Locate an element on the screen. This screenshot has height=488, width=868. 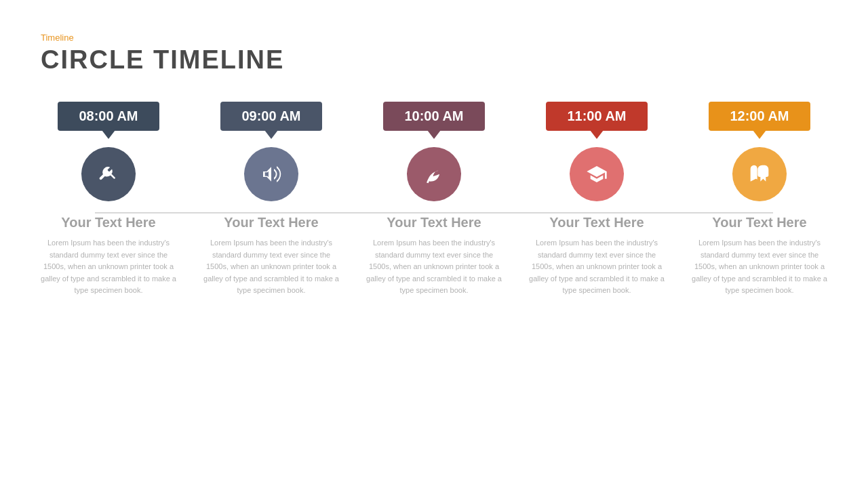
item-desc-2: Lorem Ipsum has been the industry's stan… is located at coordinates (271, 267).